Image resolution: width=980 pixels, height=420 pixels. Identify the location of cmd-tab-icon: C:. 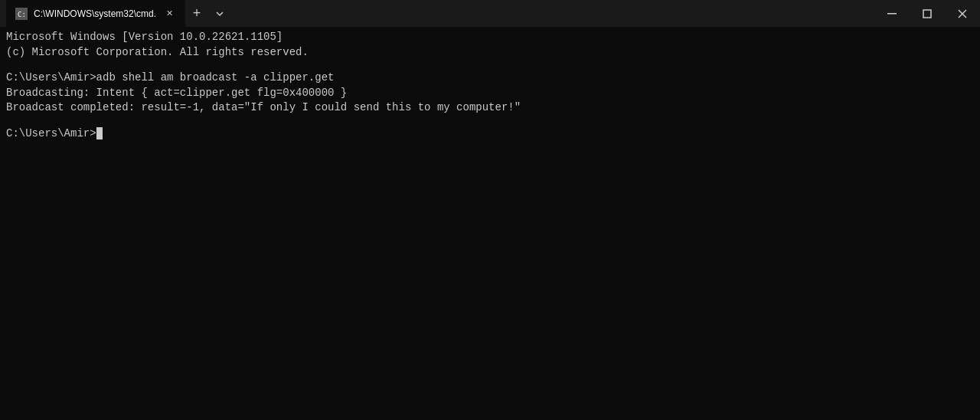
(21, 14).